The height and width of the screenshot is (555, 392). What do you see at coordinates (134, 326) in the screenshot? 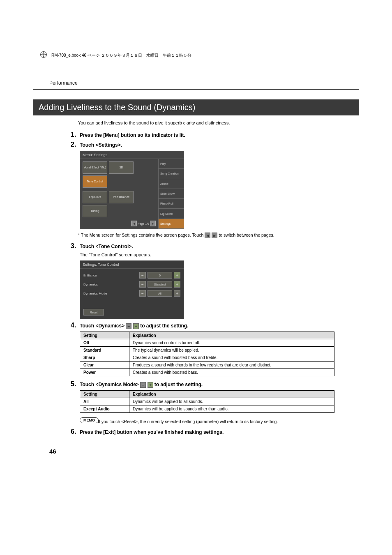
I see `step-4-text: Touch <Dynamics> − ＋ to adjust the setti…` at bounding box center [134, 326].